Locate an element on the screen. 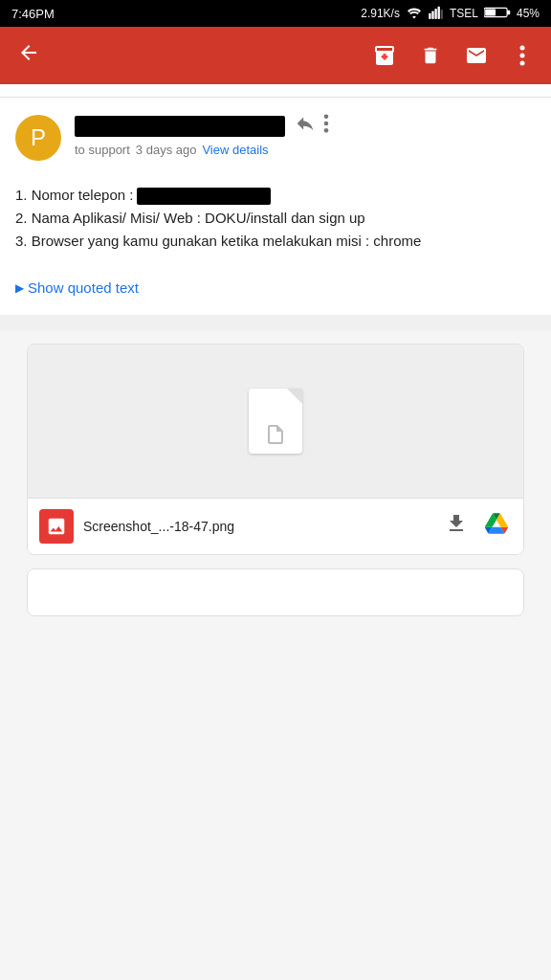 Image resolution: width=551 pixels, height=980 pixels. attachment-thumbnail is located at coordinates (56, 526).